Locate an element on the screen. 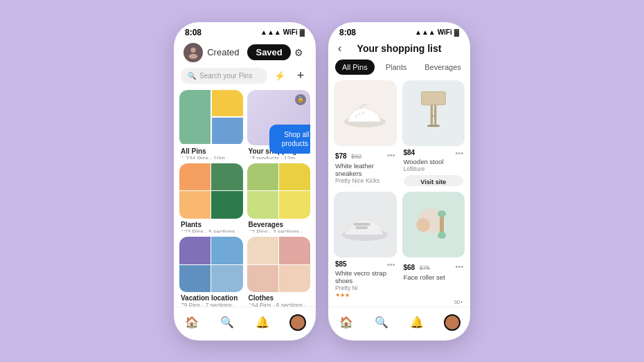  bottom-nav-2: 🏠 🔍 🔔 is located at coordinates (399, 324).